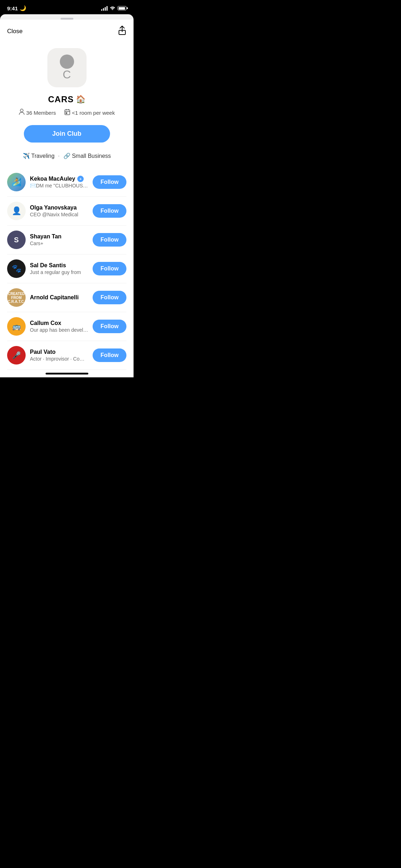  I want to click on signal-icon, so click(104, 9).